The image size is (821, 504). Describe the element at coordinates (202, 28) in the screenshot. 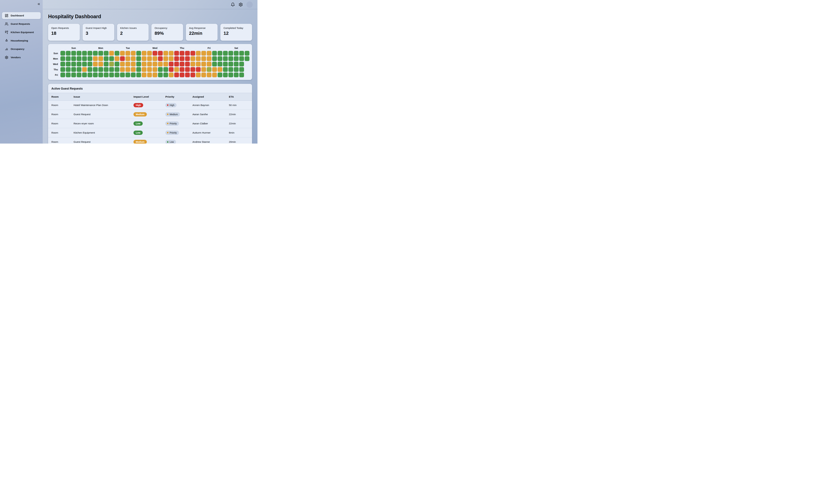

I see `stat-label: Avg Response` at that location.